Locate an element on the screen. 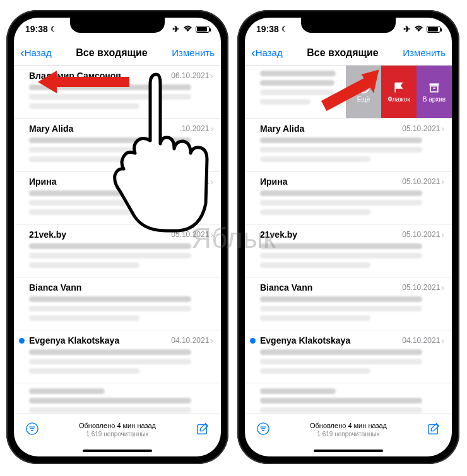 This screenshot has width=467, height=476. email-row: Мои зака… is located at coordinates (348, 398).